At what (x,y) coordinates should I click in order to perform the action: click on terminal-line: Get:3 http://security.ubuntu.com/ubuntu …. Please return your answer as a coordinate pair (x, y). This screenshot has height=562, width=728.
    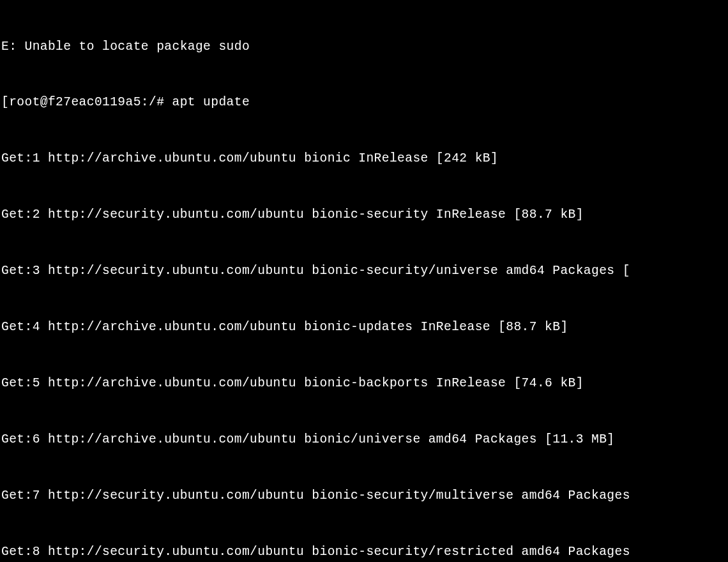
    Looking at the image, I should click on (365, 271).